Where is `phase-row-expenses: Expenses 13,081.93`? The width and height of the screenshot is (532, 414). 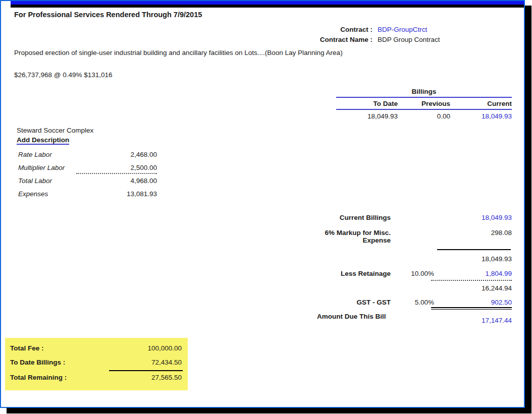
phase-row-expenses: Expenses 13,081.93 is located at coordinates (87, 194).